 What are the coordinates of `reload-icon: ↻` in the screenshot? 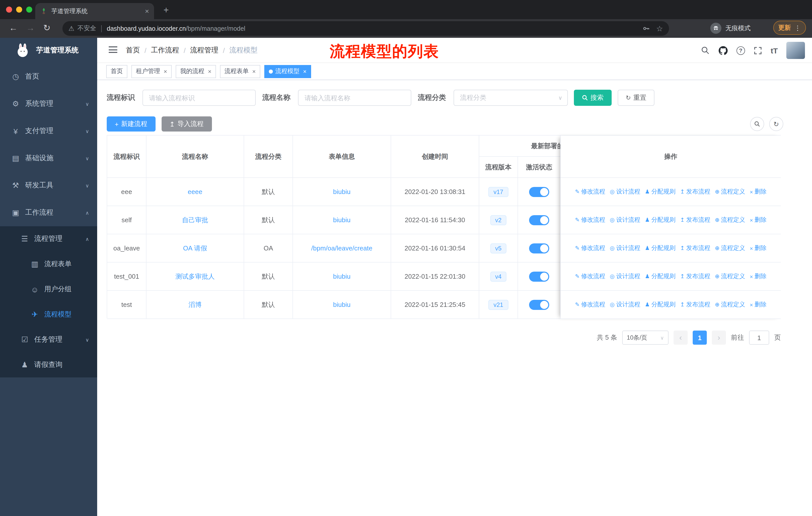 It's located at (47, 28).